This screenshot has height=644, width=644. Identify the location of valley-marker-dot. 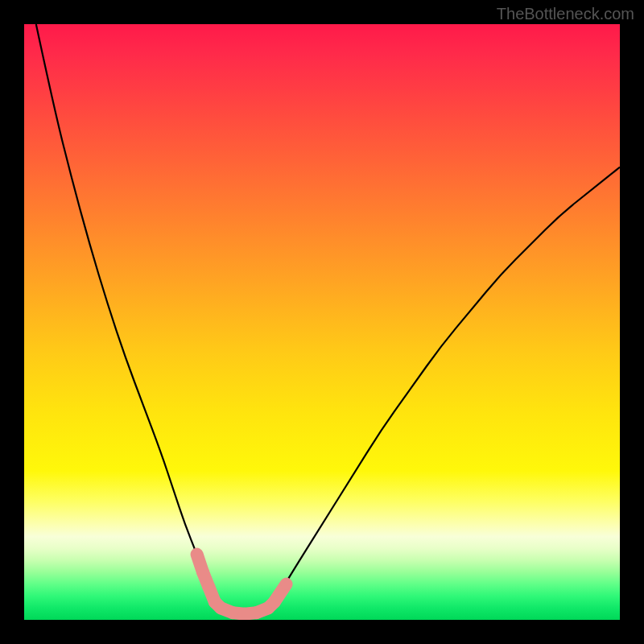
(287, 584).